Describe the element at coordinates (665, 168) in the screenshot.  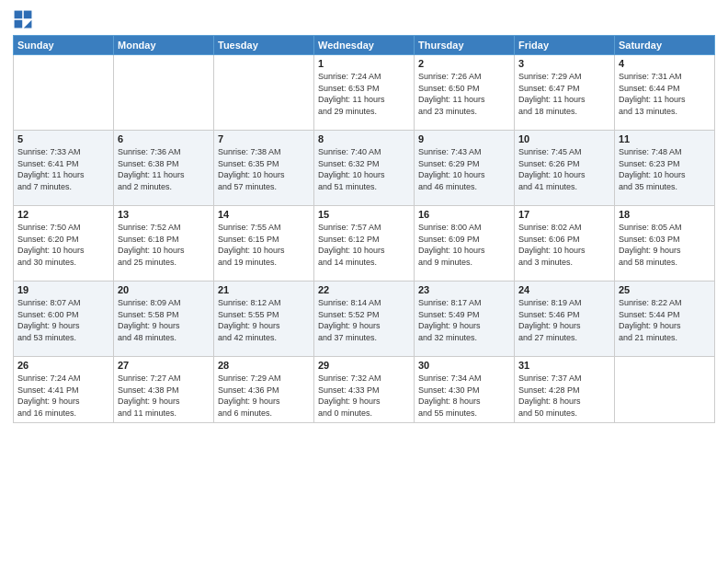
I see `calendar-cell: 11Sunrise: 7:48 AM Sunset: 6:23 PM Dayli…` at that location.